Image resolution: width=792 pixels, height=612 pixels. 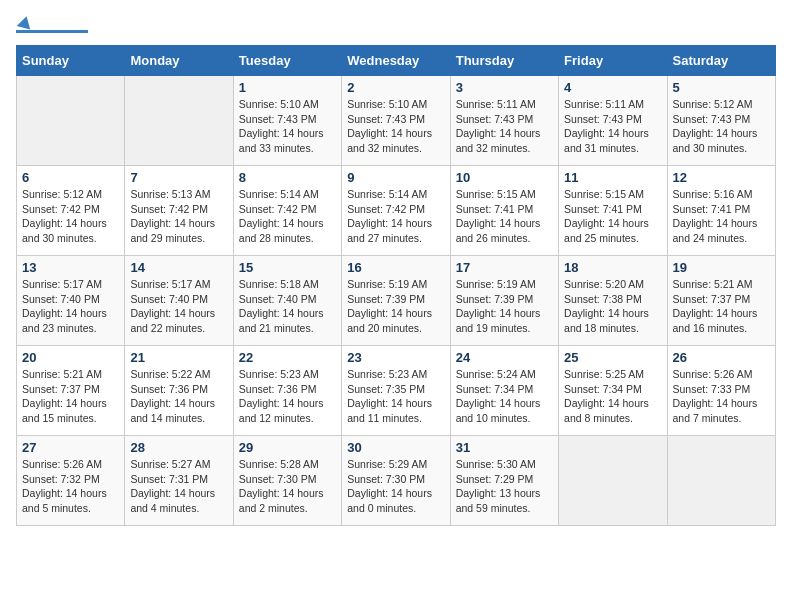 I want to click on day-number: 26, so click(x=722, y=358).